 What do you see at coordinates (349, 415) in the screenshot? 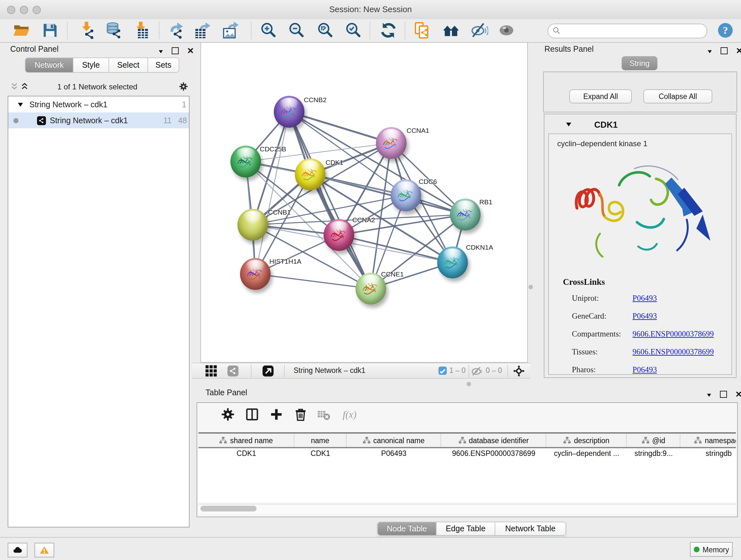
I see `fx-icon: f(x)` at bounding box center [349, 415].